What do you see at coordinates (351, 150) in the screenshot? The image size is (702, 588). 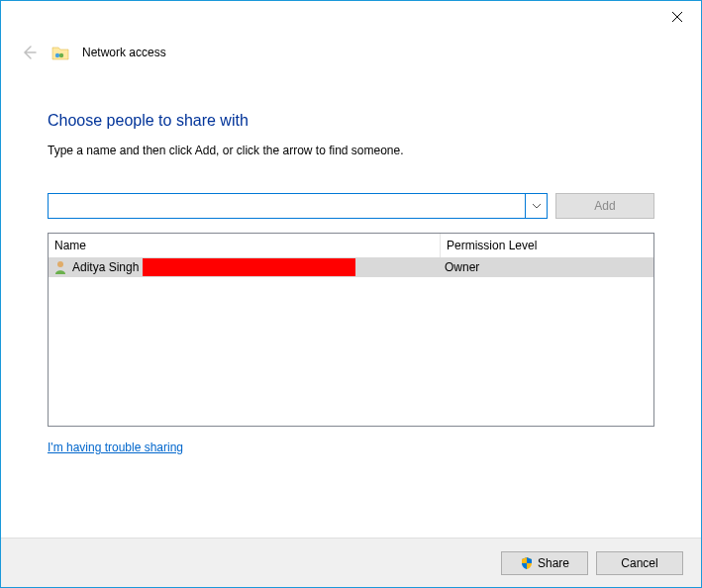 I see `page-subtext: Type a name and then click Add, or click…` at bounding box center [351, 150].